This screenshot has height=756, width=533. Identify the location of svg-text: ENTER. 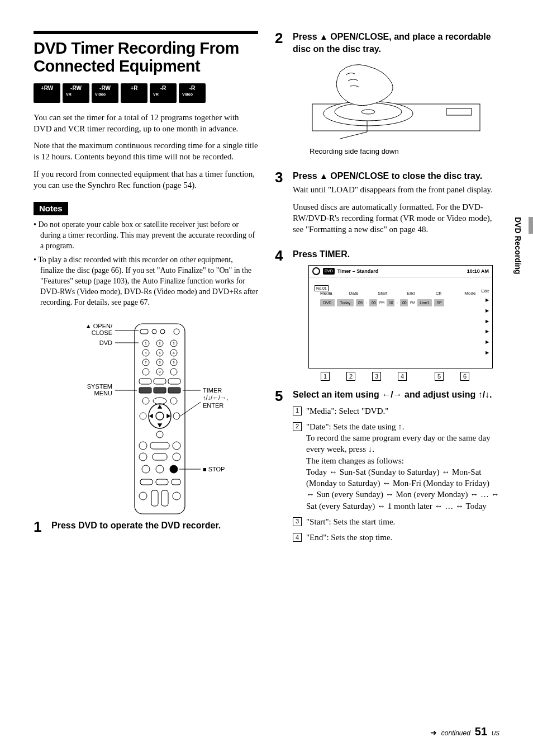
(213, 405).